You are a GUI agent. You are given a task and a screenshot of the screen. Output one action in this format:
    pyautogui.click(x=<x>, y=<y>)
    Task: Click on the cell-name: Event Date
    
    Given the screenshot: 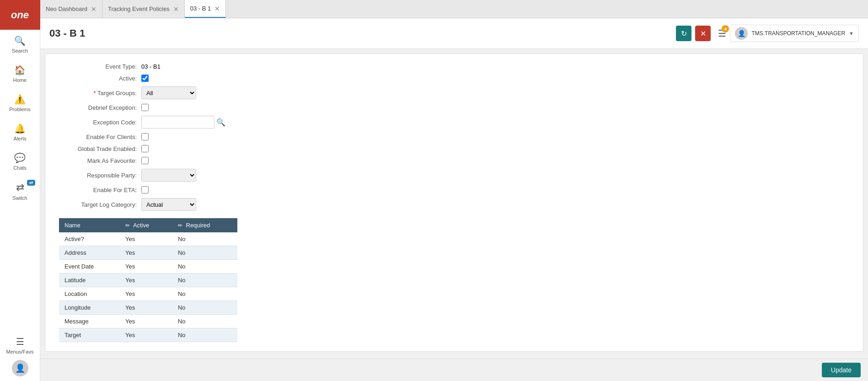 What is the action you would take?
    pyautogui.click(x=90, y=267)
    